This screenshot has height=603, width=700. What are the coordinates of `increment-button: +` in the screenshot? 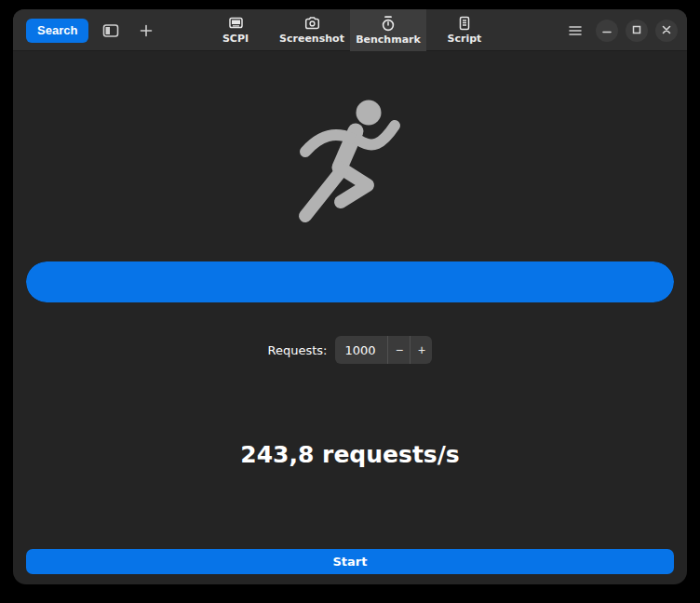 It's located at (421, 350).